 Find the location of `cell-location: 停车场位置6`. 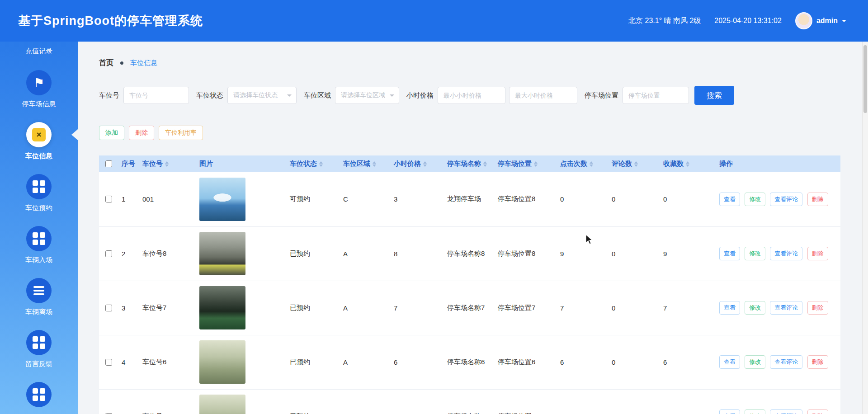

cell-location: 停车场位置6 is located at coordinates (525, 362).